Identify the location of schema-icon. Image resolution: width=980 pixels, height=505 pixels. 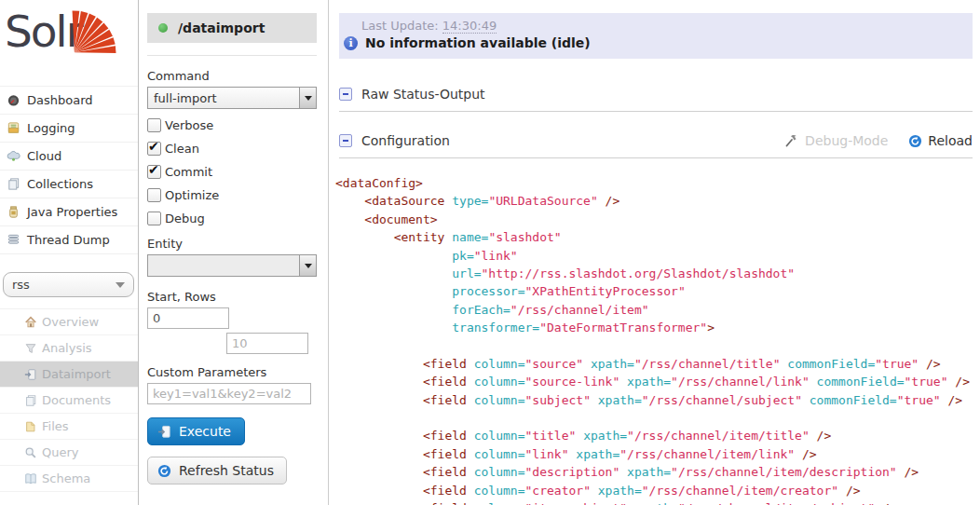
(31, 479).